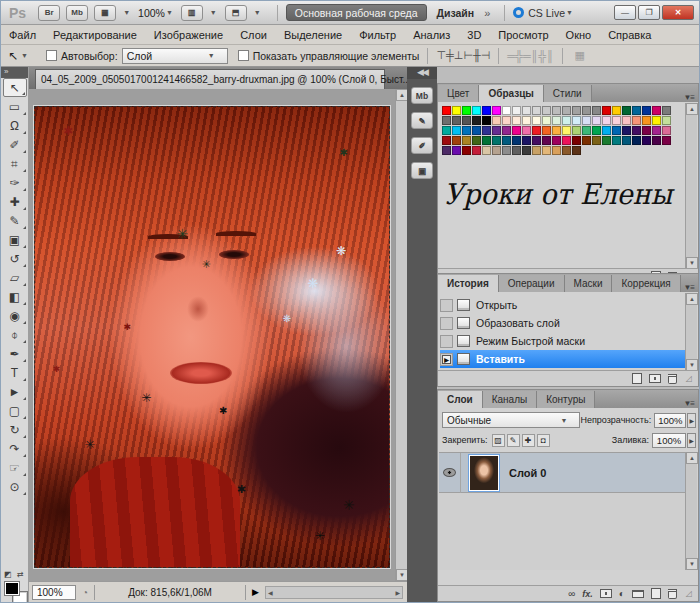 This screenshot has width=700, height=603. I want to click on clone-stamp-tool: ▣, so click(15, 240).